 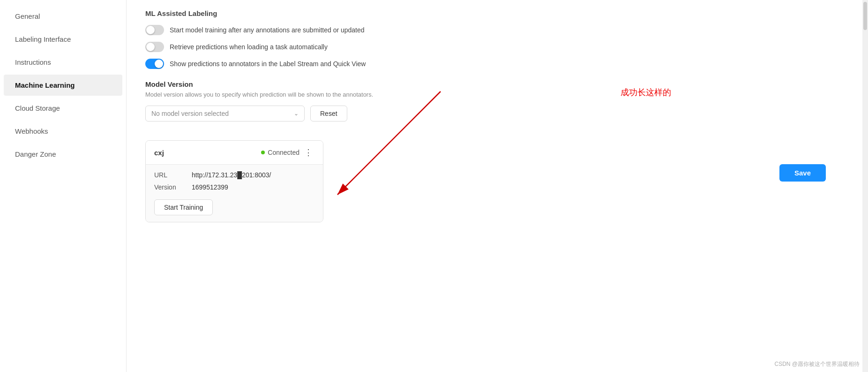 I want to click on start-training-button: Start Training, so click(x=184, y=207).